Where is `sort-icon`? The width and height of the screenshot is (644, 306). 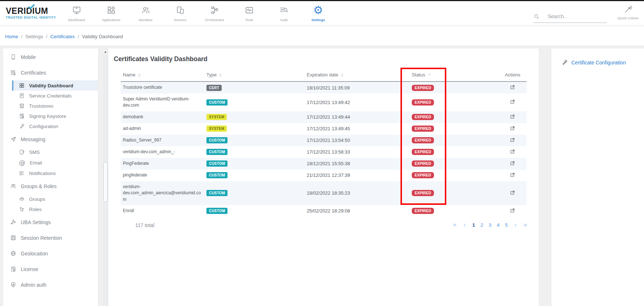
sort-icon is located at coordinates (140, 75).